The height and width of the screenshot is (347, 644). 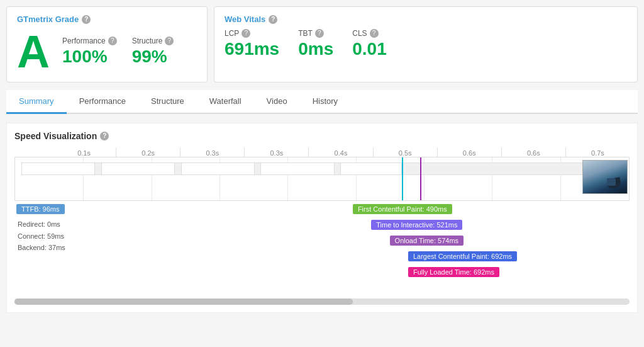 I want to click on tbt-value: 0ms, so click(x=316, y=49).